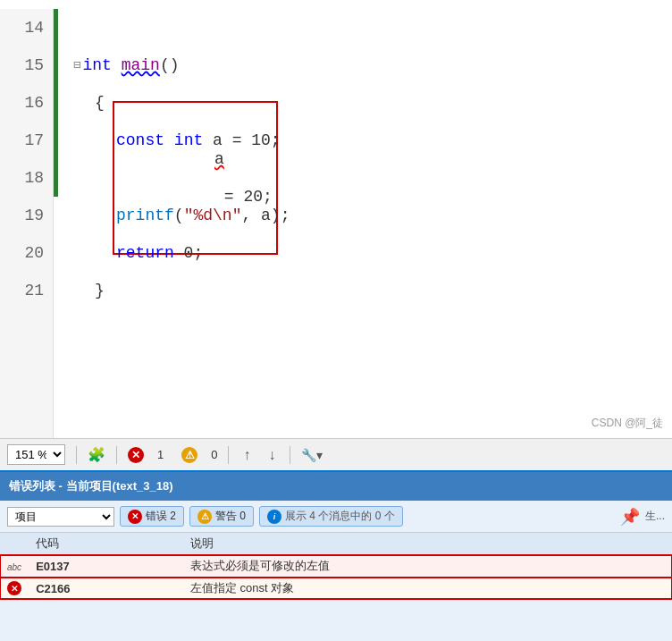 This screenshot has height=641, width=672. I want to click on parens: (), so click(170, 65).